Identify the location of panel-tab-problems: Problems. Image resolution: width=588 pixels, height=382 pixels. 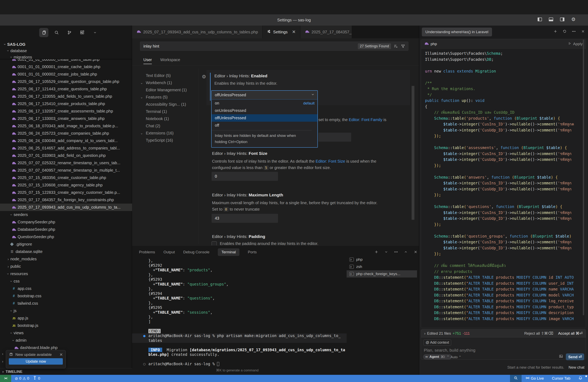
(147, 252).